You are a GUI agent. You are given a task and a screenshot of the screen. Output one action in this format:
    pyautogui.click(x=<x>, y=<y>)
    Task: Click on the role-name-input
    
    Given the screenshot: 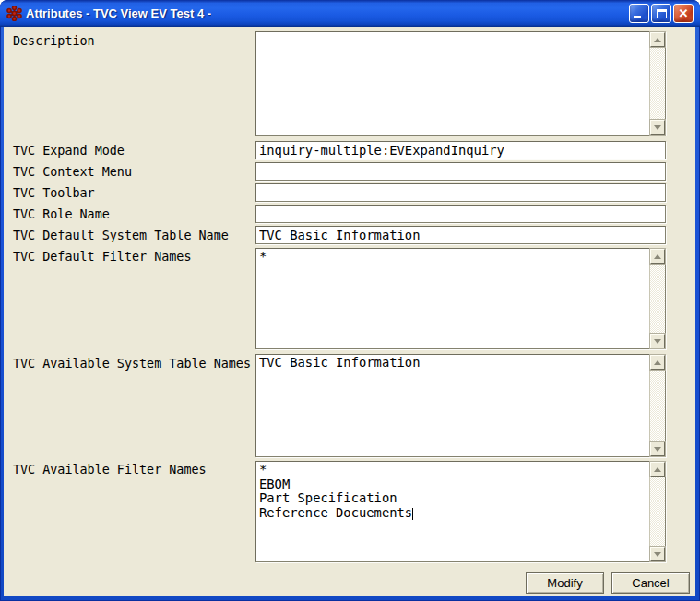 What is the action you would take?
    pyautogui.click(x=461, y=214)
    